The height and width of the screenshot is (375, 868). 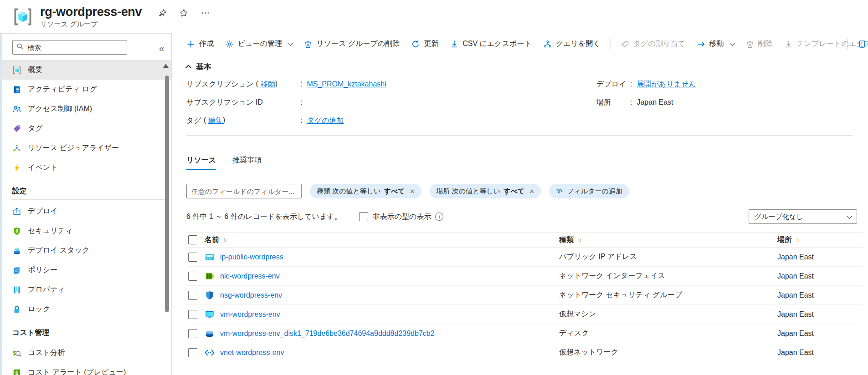 I want to click on public-ip-icon, so click(x=212, y=257).